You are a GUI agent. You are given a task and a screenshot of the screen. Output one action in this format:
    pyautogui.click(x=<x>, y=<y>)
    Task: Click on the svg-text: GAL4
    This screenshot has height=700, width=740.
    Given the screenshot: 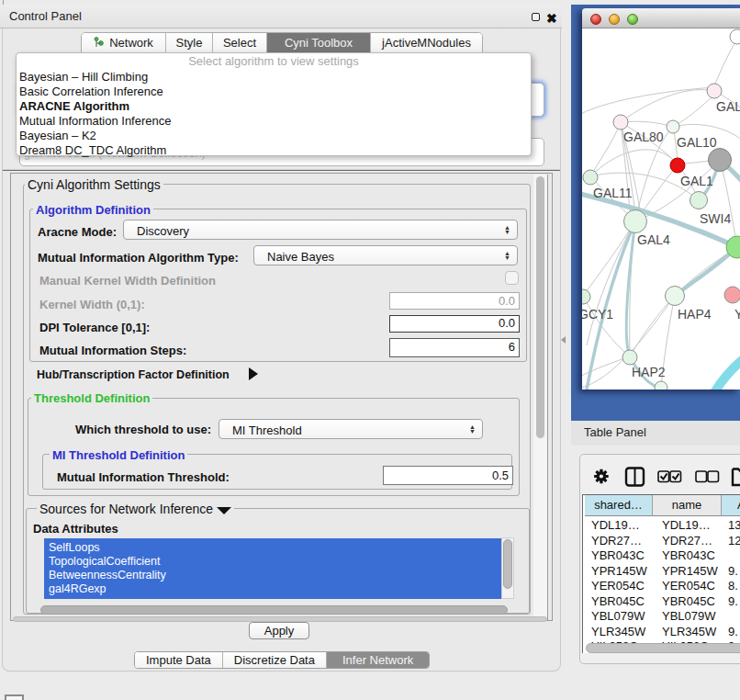 What is the action you would take?
    pyautogui.click(x=654, y=240)
    